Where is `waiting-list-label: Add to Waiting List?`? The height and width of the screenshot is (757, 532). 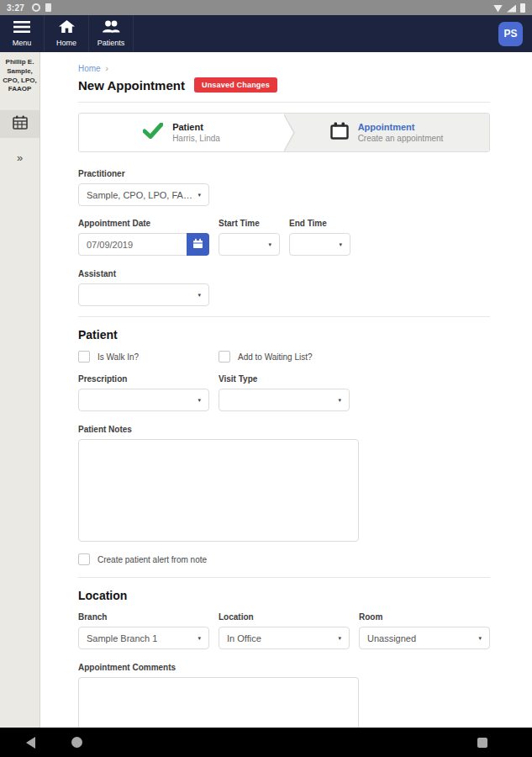
waiting-list-label: Add to Waiting List? is located at coordinates (276, 357).